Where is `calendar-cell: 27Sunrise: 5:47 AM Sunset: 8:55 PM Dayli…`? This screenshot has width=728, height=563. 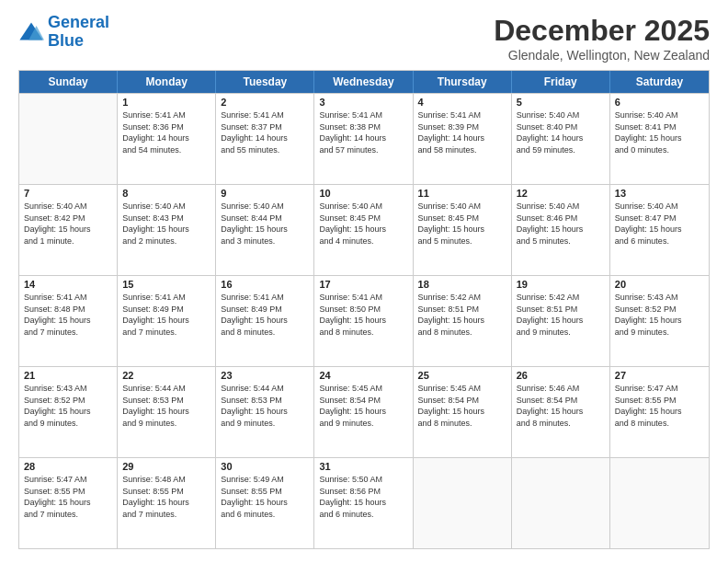
calendar-cell: 27Sunrise: 5:47 AM Sunset: 8:55 PM Dayli… is located at coordinates (660, 412).